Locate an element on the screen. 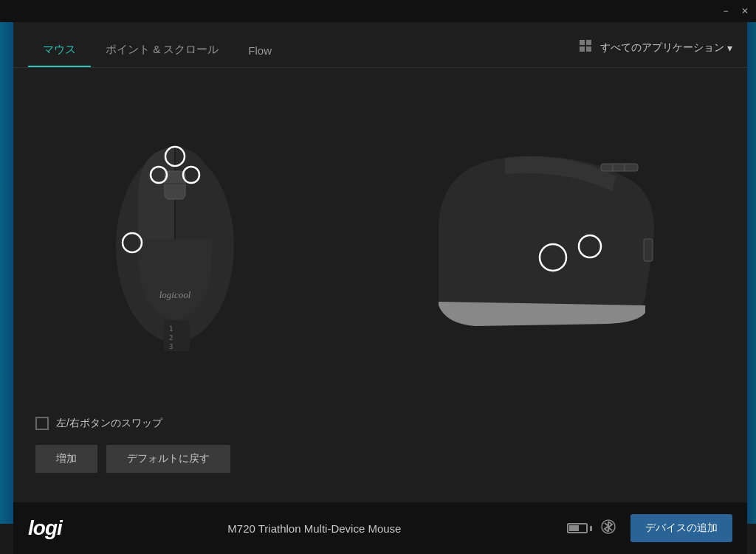 This screenshot has height=554, width=756. logi-logo: logi is located at coordinates (45, 528).